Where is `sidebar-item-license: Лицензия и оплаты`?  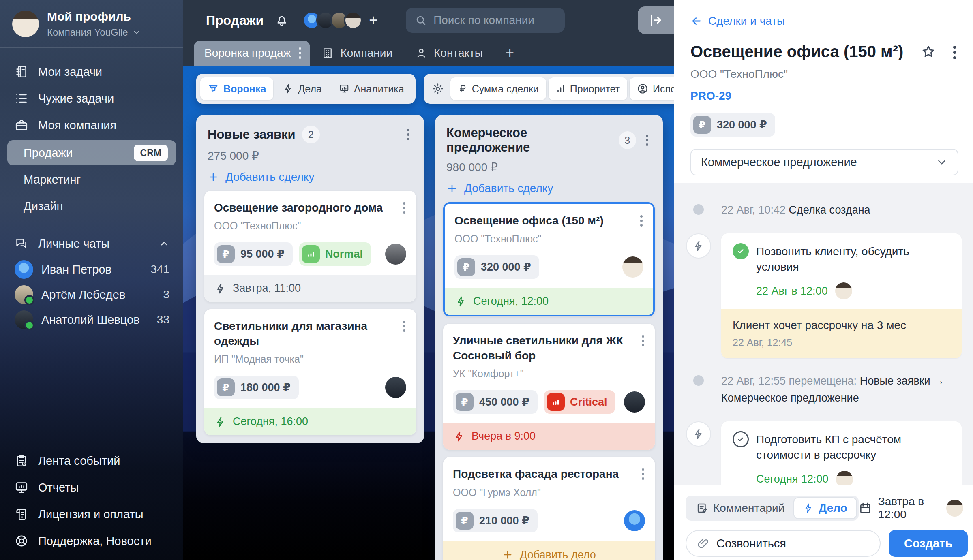 sidebar-item-license: Лицензия и оплаты is located at coordinates (92, 514).